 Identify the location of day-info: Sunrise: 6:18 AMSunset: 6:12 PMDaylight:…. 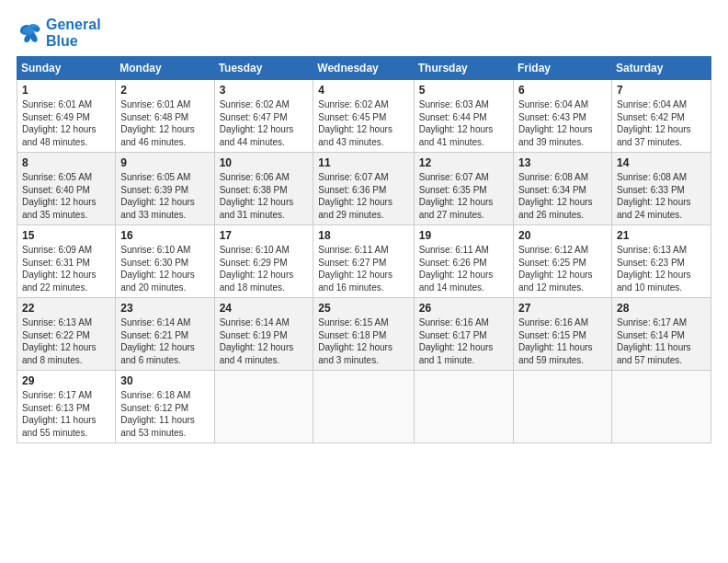
(165, 414).